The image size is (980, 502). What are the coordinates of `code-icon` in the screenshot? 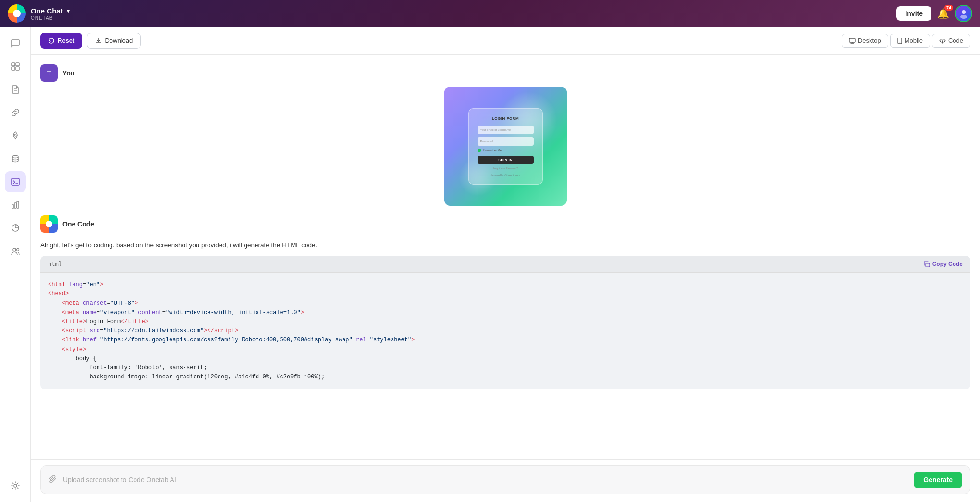 It's located at (943, 41).